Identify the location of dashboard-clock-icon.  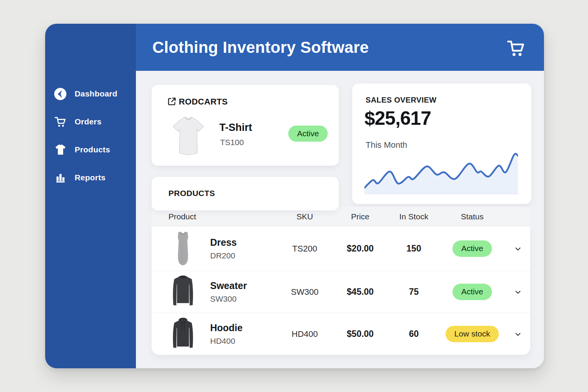
(60, 94).